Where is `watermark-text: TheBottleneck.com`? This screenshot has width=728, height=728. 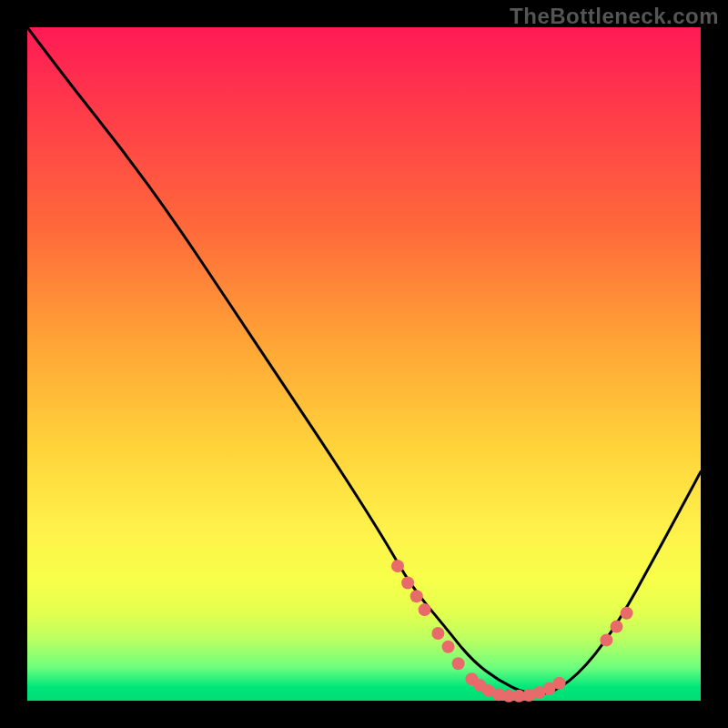 watermark-text: TheBottleneck.com is located at coordinates (614, 16).